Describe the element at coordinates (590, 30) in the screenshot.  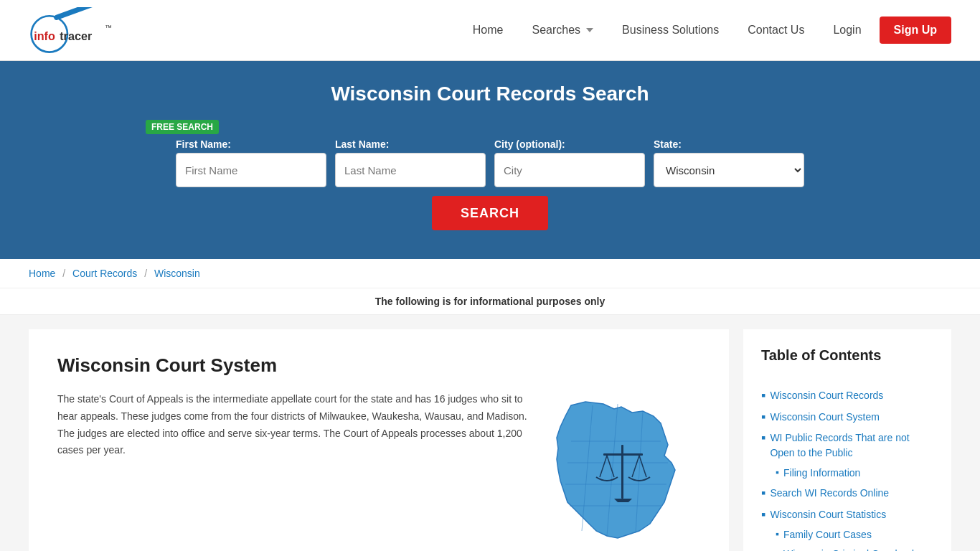
I see `searches-chevron-icon` at that location.